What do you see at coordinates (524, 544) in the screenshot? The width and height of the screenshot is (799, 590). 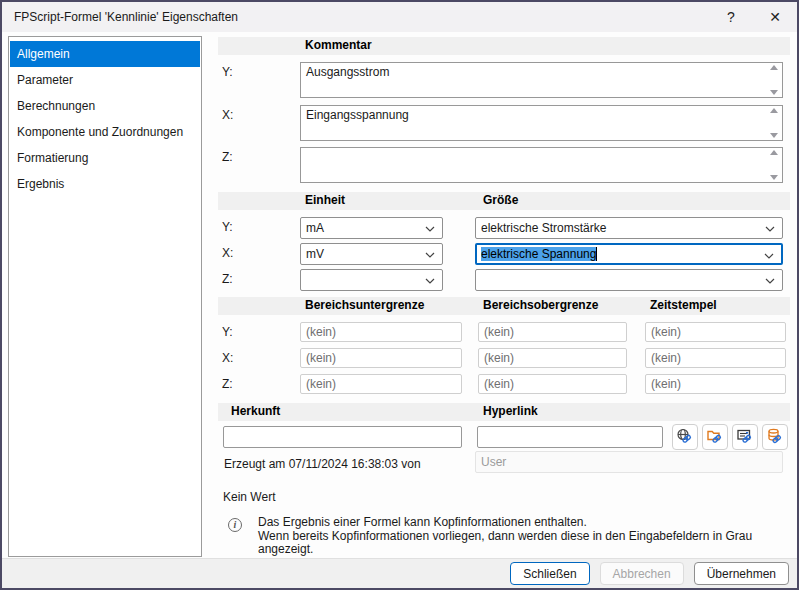 I see `info-line-2: Wenn bereits Kopfinformationen vorliegen…` at bounding box center [524, 544].